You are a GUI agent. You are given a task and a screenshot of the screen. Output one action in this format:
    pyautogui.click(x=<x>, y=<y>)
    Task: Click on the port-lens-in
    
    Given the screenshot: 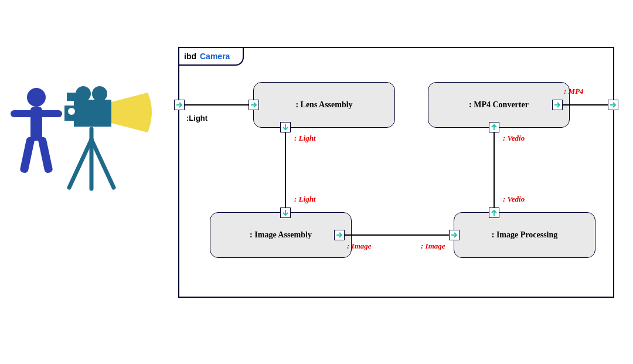 What is the action you would take?
    pyautogui.click(x=254, y=105)
    